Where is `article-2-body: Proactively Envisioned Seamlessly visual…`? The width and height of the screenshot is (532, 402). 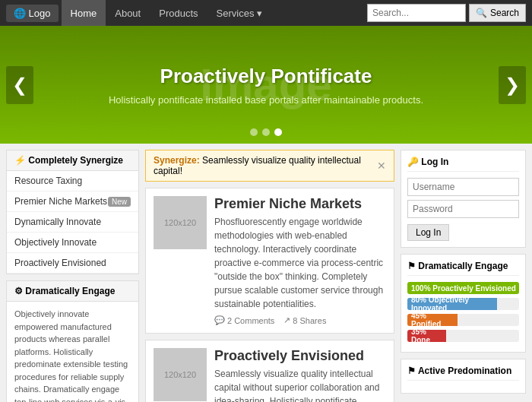
article-2-body: Proactively Envisioned Seamlessly visual… is located at coordinates (300, 375).